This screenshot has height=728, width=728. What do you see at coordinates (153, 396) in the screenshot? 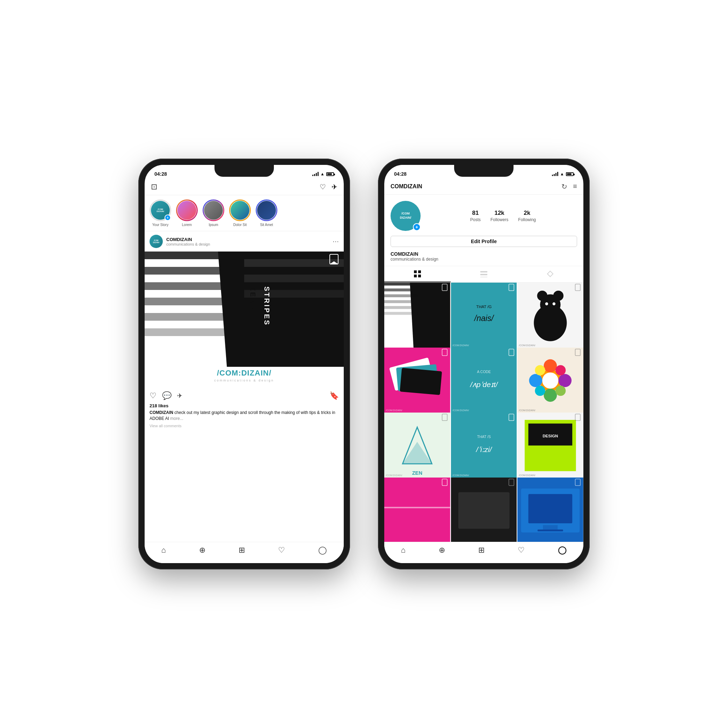
I see `like-icon: ♡` at bounding box center [153, 396].